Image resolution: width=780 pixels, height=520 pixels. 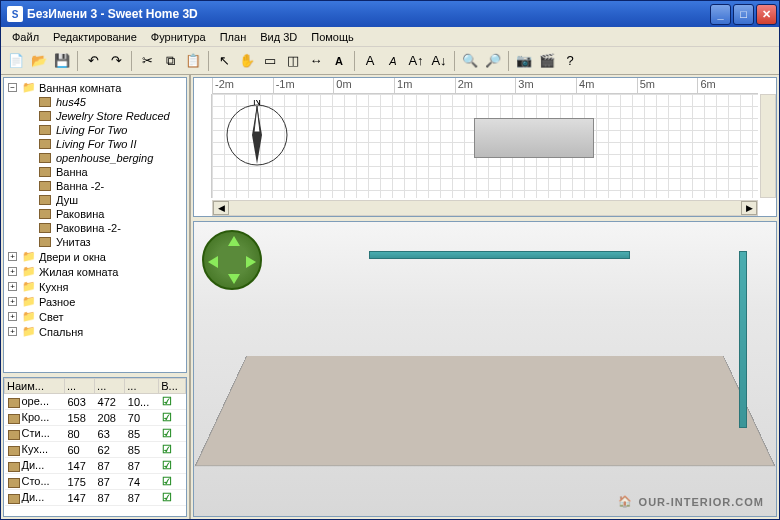 I want to click on tree-category: +📁Жилая комната, so click(x=95, y=272).